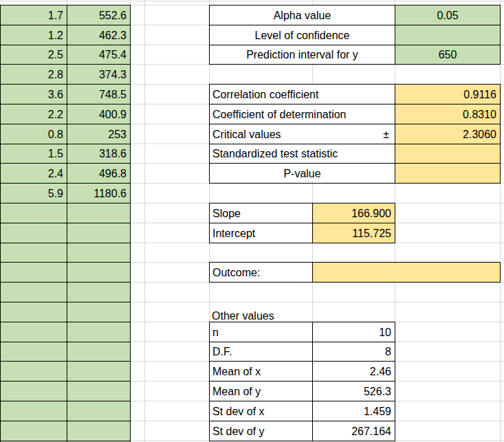 Image resolution: width=504 pixels, height=442 pixels. I want to click on df-label: D.F., so click(261, 352).